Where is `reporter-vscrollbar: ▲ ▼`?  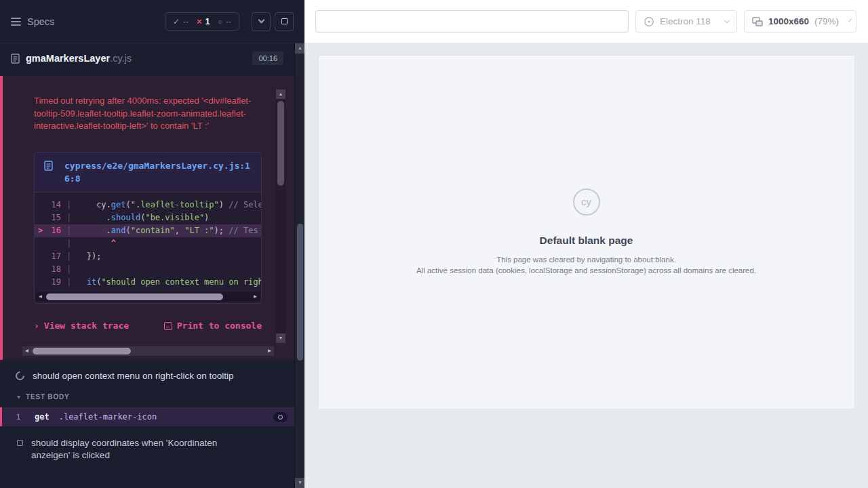 reporter-vscrollbar: ▲ ▼ is located at coordinates (300, 266).